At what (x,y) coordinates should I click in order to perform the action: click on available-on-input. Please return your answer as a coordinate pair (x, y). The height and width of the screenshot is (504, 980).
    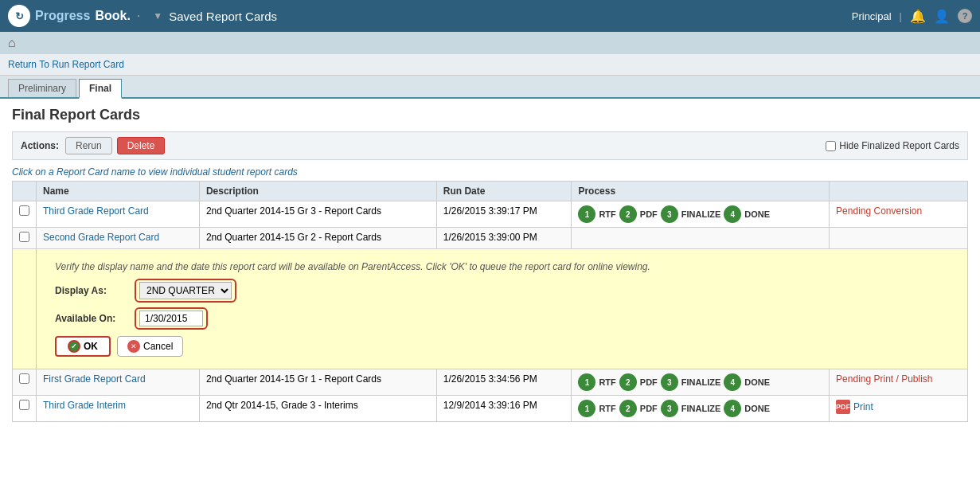
    Looking at the image, I should click on (171, 318).